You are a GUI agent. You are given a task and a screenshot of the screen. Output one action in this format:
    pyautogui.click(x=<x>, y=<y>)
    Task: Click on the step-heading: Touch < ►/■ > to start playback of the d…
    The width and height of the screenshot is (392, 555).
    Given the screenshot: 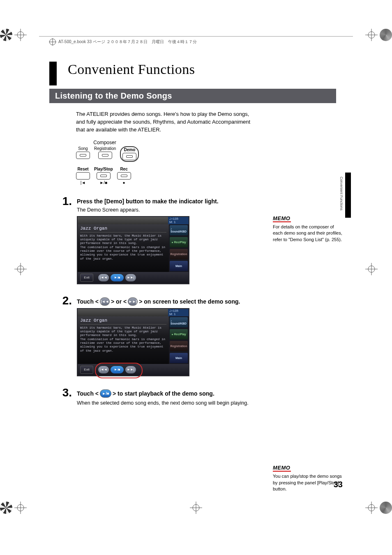 What is the action you would take?
    pyautogui.click(x=168, y=394)
    